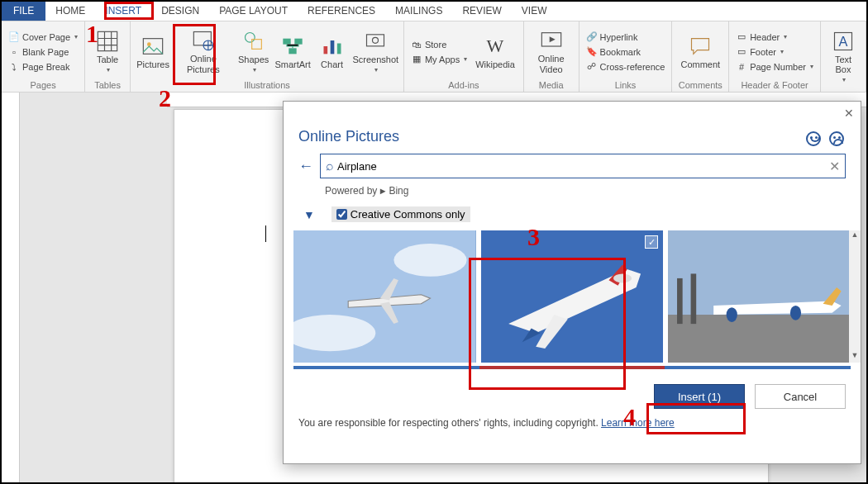 This screenshot has width=868, height=484. I want to click on group-tables: Table Tables, so click(107, 56).